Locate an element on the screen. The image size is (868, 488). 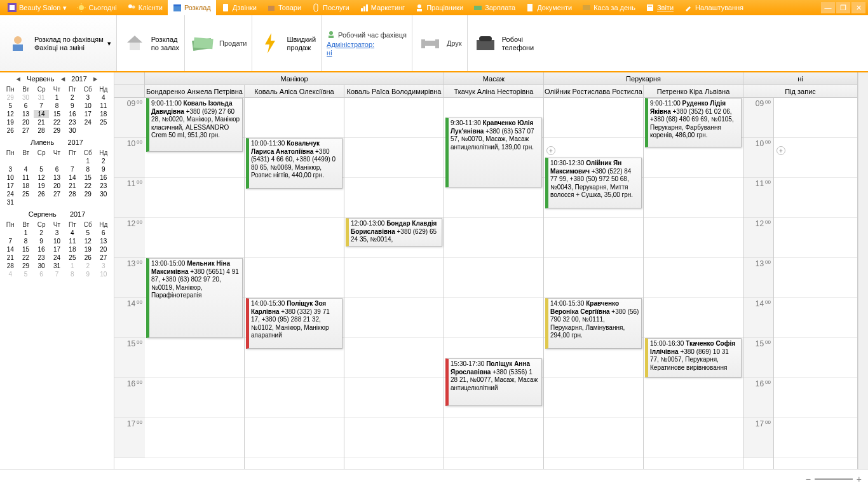
ribbon-print-label: Друк is located at coordinates (454, 43).